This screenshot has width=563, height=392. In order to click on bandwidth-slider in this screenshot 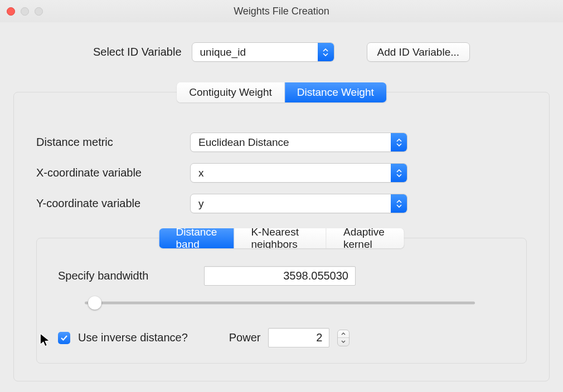, I will do `click(280, 303)`.